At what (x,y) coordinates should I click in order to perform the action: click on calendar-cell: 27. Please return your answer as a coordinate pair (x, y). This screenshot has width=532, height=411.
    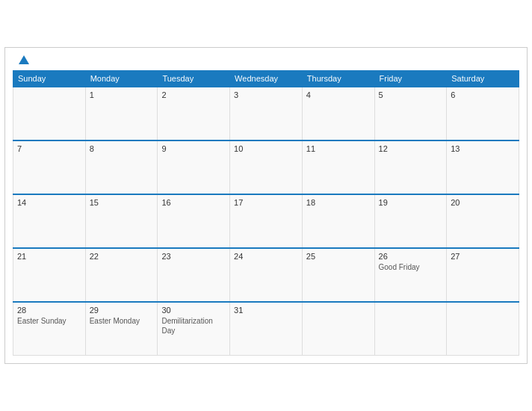
    Looking at the image, I should click on (483, 275).